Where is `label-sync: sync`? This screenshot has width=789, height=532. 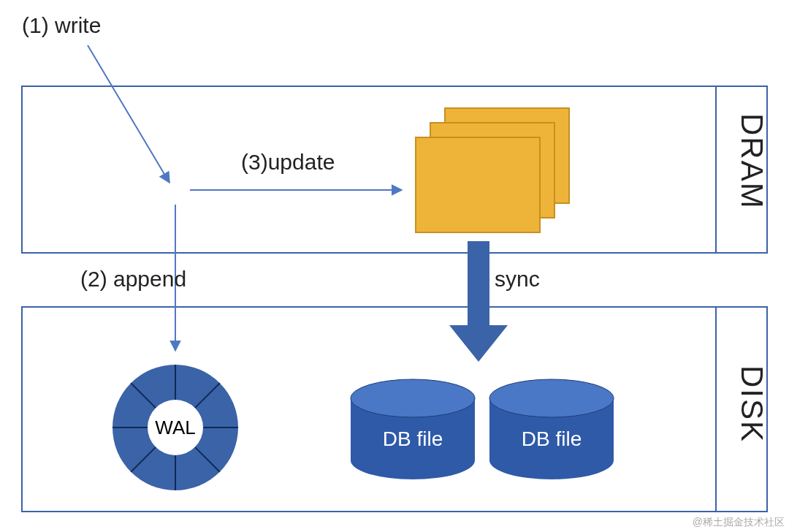
label-sync: sync is located at coordinates (517, 279).